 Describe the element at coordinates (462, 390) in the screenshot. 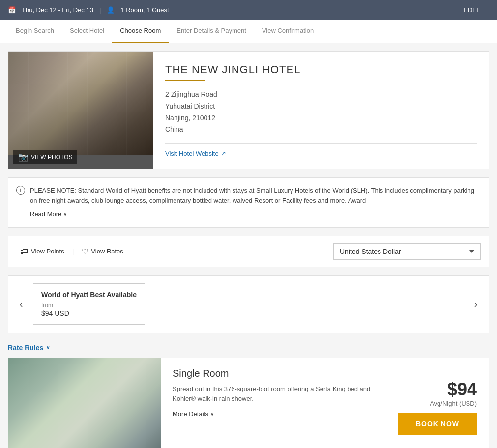

I see `room-price: $94` at that location.